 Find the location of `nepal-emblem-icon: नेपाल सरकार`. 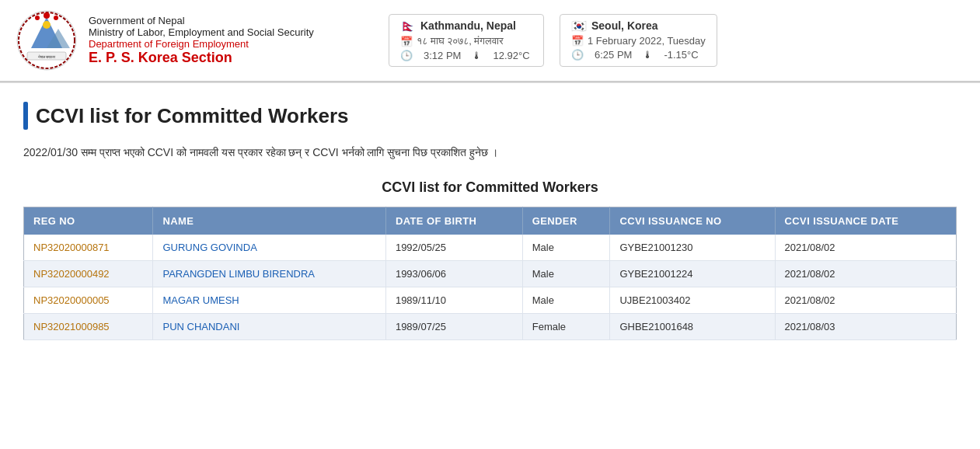

nepal-emblem-icon: नेपाल सरकार is located at coordinates (47, 40).